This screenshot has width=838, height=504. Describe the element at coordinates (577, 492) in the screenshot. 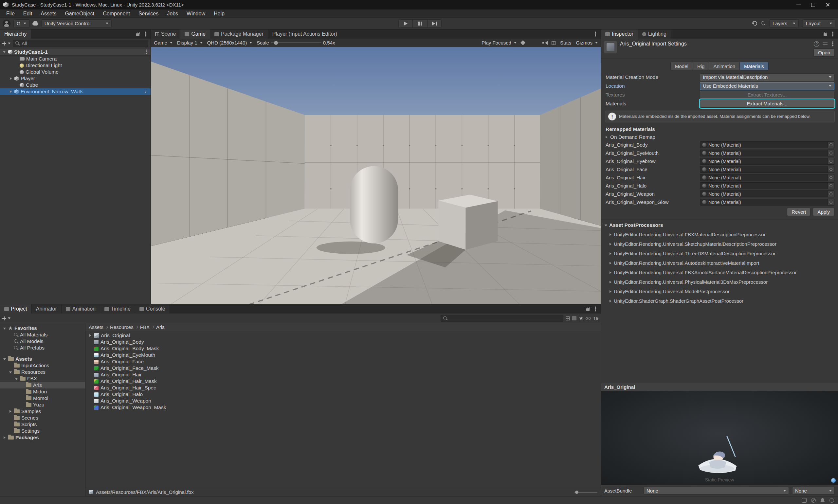

I see `zoom-slider-knob` at that location.